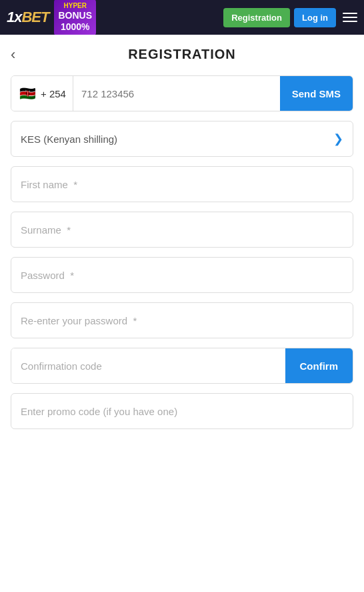 The height and width of the screenshot is (592, 364). I want to click on password-input, so click(182, 275).